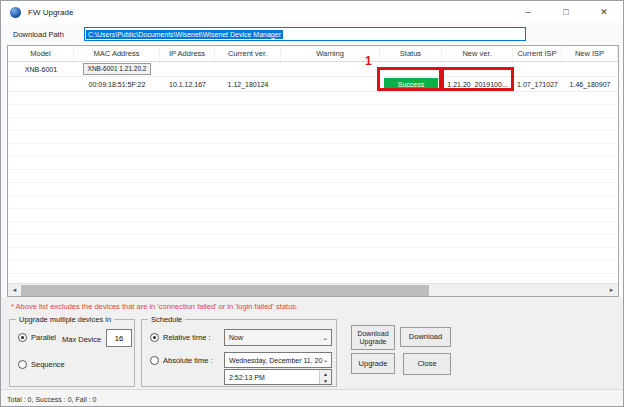  Describe the element at coordinates (82, 340) in the screenshot. I see `max-device-label: Max Device` at that location.